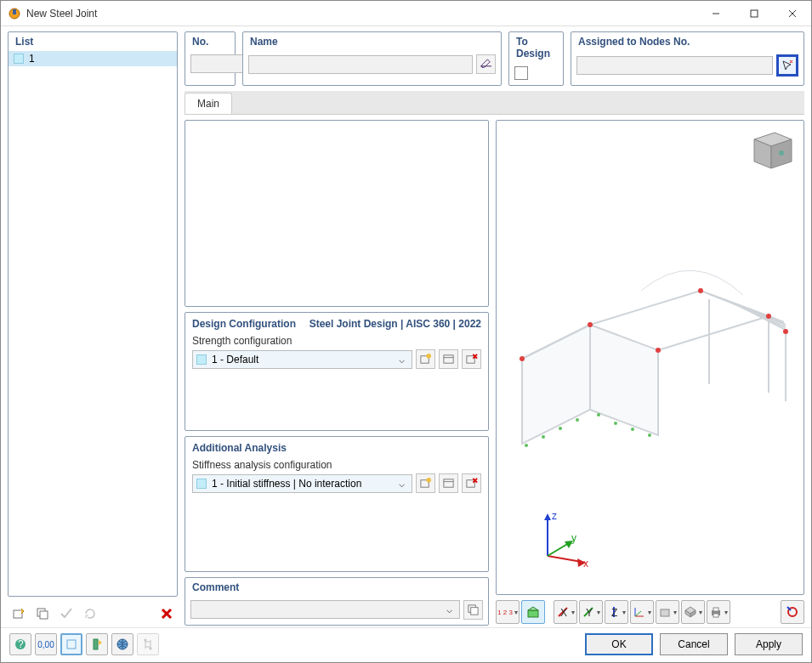 The image size is (812, 663). What do you see at coordinates (771, 151) in the screenshot?
I see `nav-cube-icon` at bounding box center [771, 151].